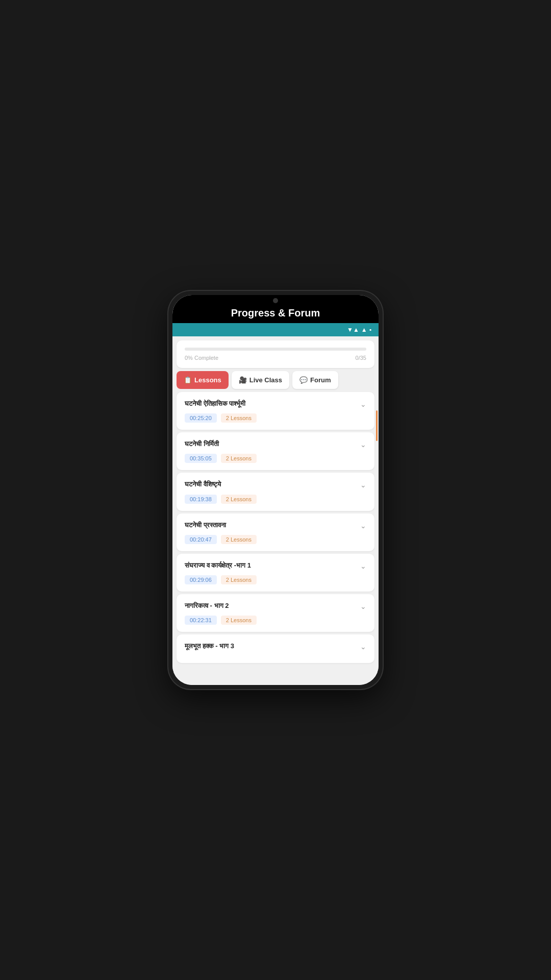  I want to click on section-header: घटनेची प्रस्तावना ⌄, so click(276, 525).